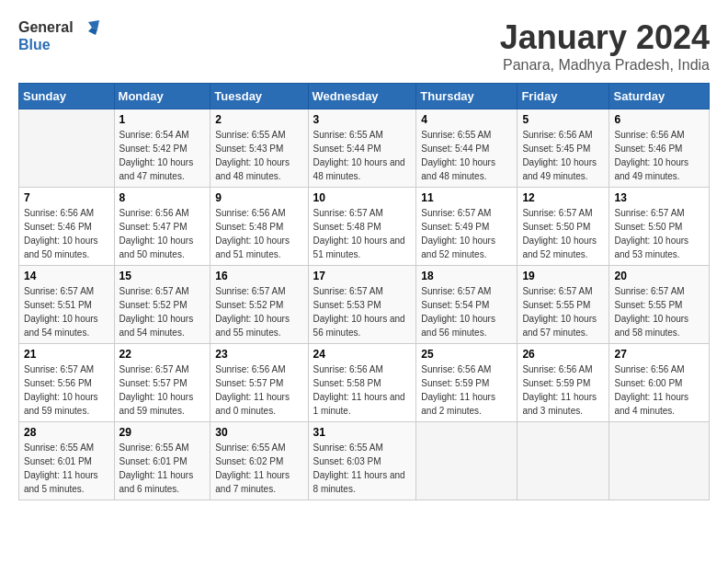 The image size is (728, 563). What do you see at coordinates (364, 149) in the screenshot?
I see `calendar-week-row: 1 Sunrise: 6:54 AMSunset: 5:42 PMDayligh…` at bounding box center [364, 149].